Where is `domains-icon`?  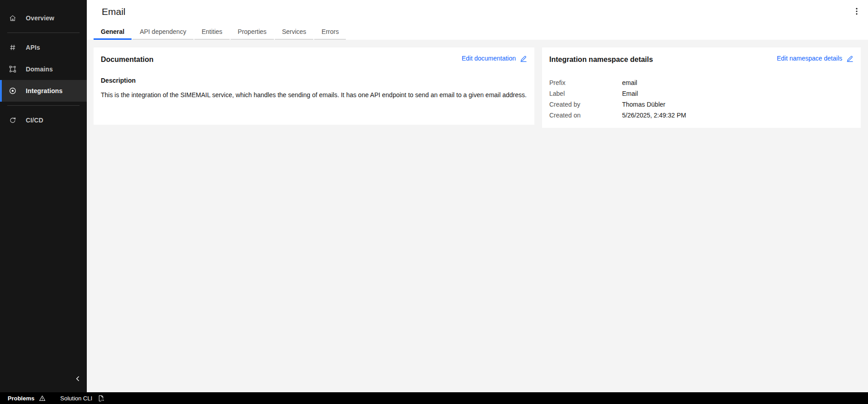
domains-icon is located at coordinates (13, 69).